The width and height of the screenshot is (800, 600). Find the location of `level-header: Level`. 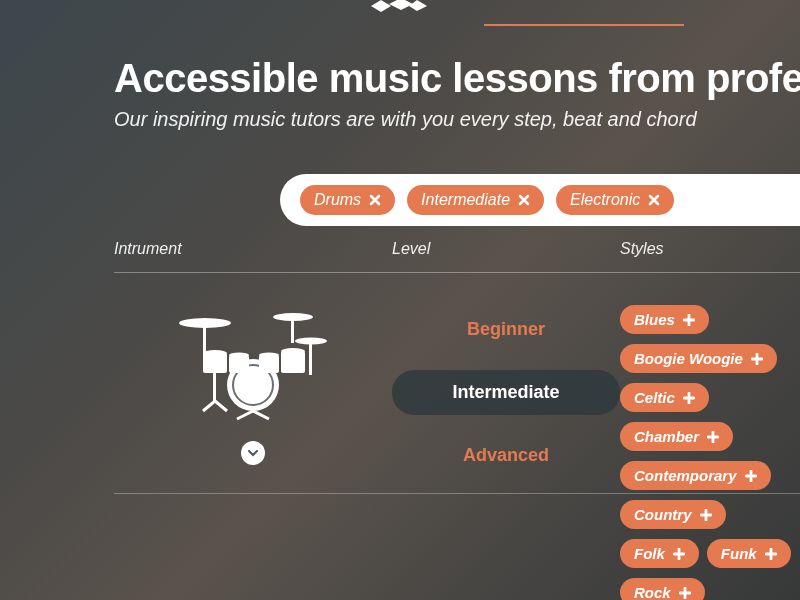

level-header: Level is located at coordinates (506, 256).